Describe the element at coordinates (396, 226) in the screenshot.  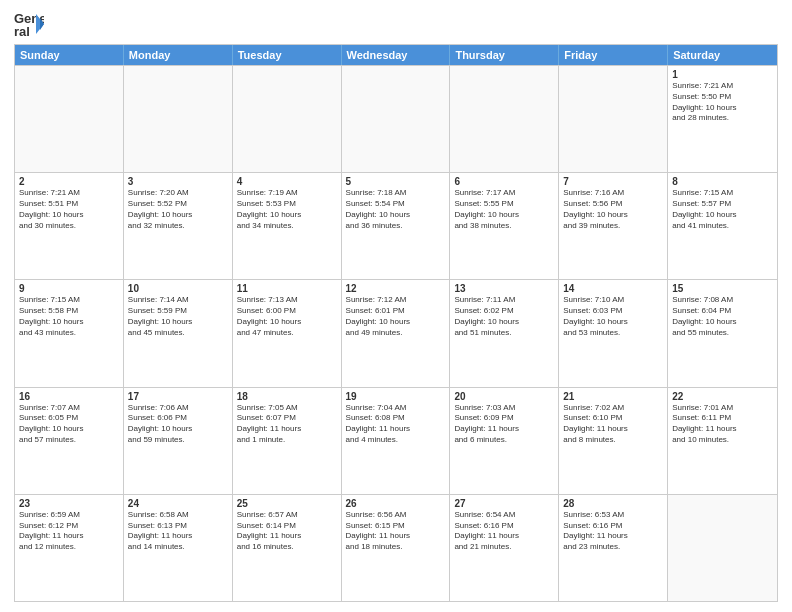
I see `day-cell-5: 5Sunrise: 7:18 AM Sunset: 5:54 PM Daylig…` at that location.